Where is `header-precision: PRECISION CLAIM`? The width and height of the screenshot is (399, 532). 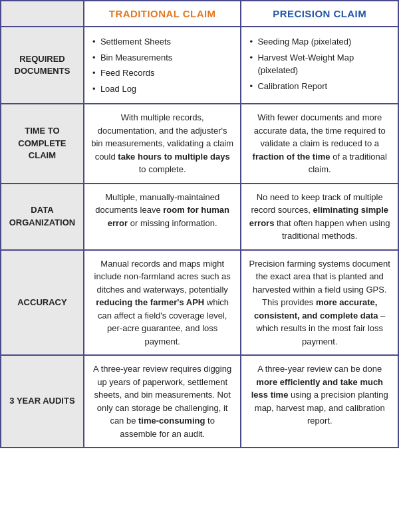 header-precision: PRECISION CLAIM is located at coordinates (319, 13).